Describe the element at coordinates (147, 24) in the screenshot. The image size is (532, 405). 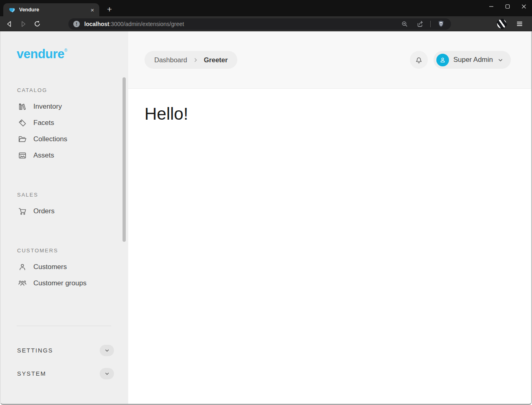
I see `url-path: :3000/admin/extensions/greet` at that location.